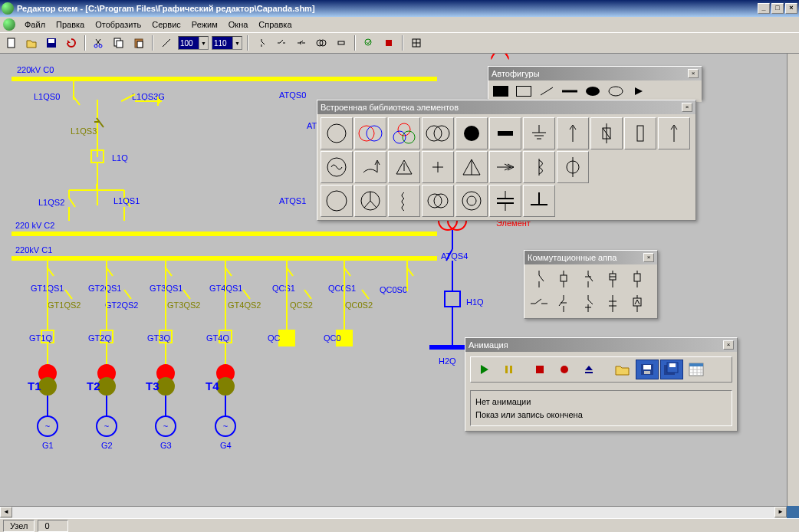 This screenshot has height=532, width=799. Describe the element at coordinates (623, 369) in the screenshot. I see `anim-open-button` at that location.